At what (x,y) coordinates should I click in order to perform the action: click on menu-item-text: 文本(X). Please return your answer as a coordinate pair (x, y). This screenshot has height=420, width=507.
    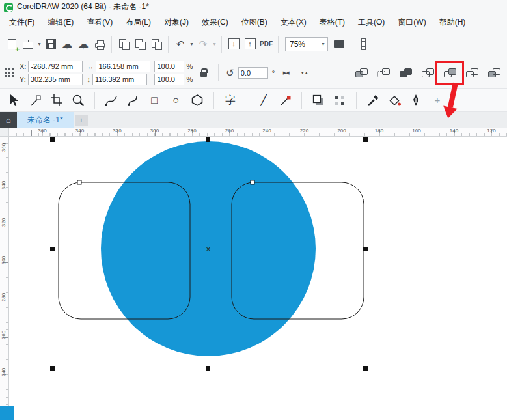
    Looking at the image, I should click on (294, 22).